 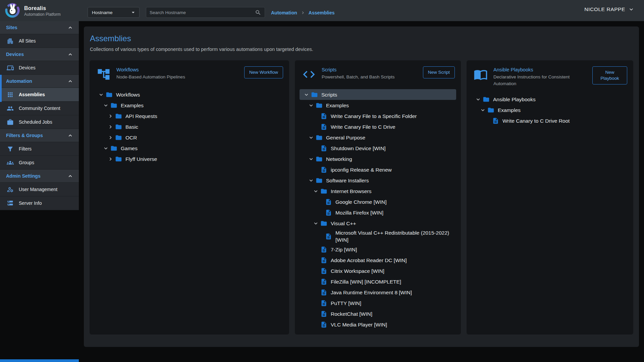 What do you see at coordinates (40, 163) in the screenshot?
I see `sidebar-item-groups: Groups` at bounding box center [40, 163].